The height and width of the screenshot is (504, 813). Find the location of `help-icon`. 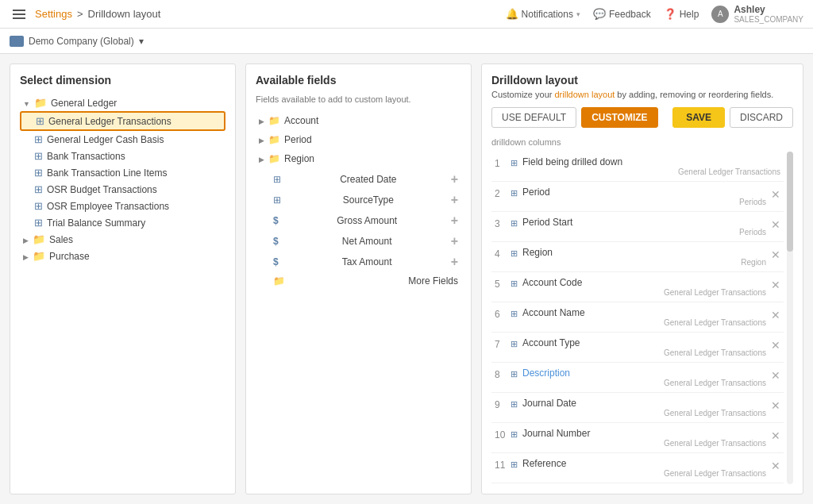

help-icon is located at coordinates (670, 14).